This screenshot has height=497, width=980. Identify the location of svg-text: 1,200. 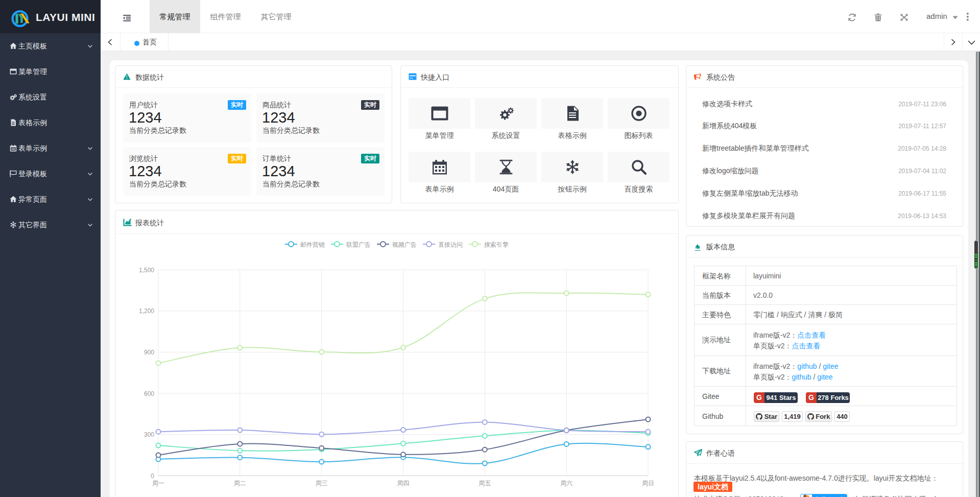
(147, 311).